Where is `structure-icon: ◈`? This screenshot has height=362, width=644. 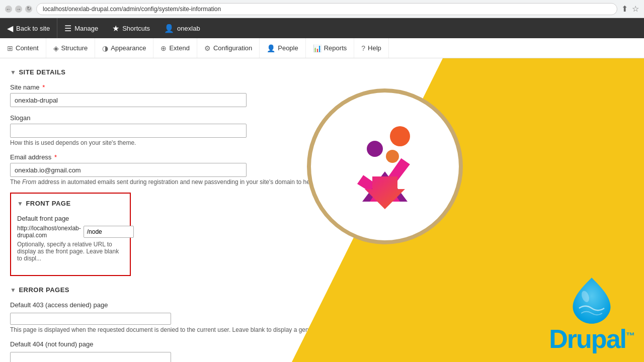
structure-icon: ◈ is located at coordinates (56, 48).